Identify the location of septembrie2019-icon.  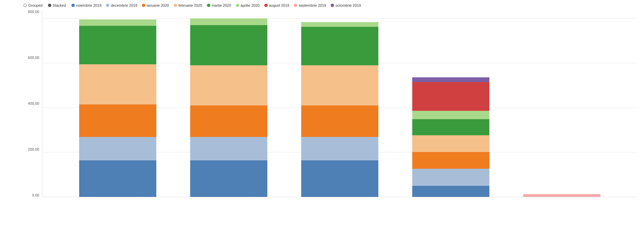
(296, 5).